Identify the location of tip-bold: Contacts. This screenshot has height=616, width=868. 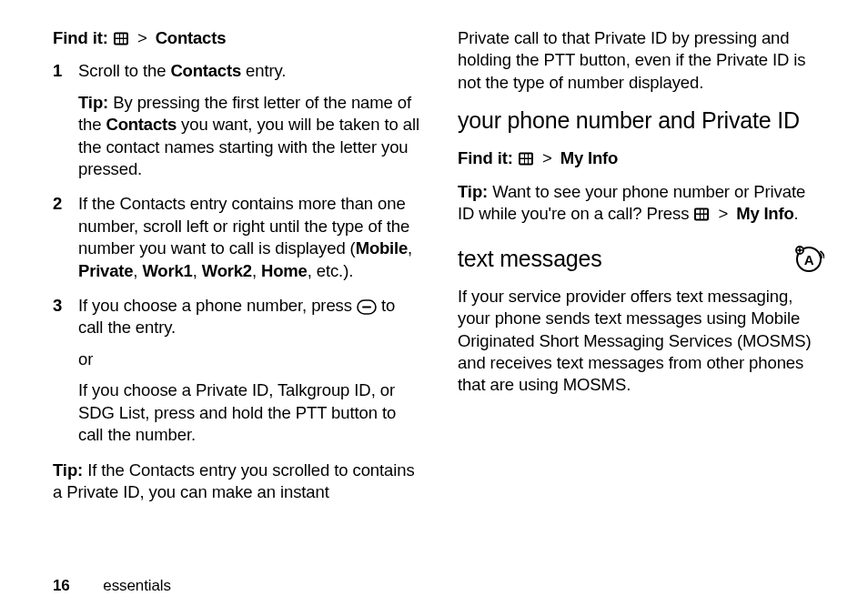
(141, 124).